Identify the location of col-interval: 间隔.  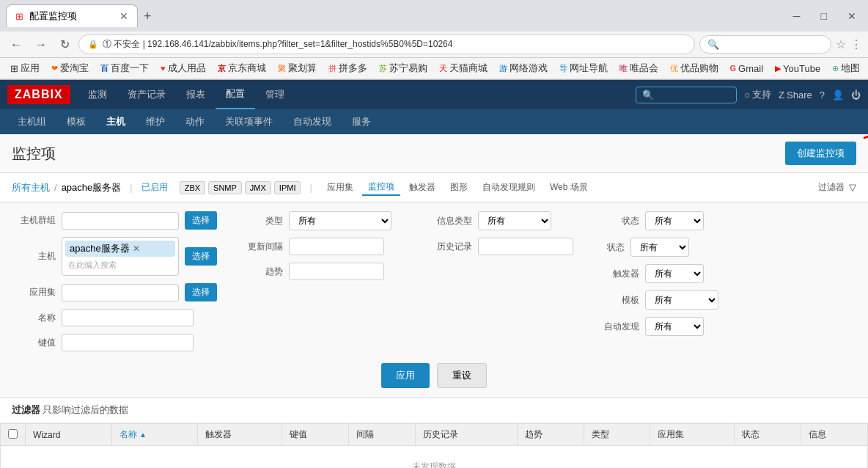
(381, 435).